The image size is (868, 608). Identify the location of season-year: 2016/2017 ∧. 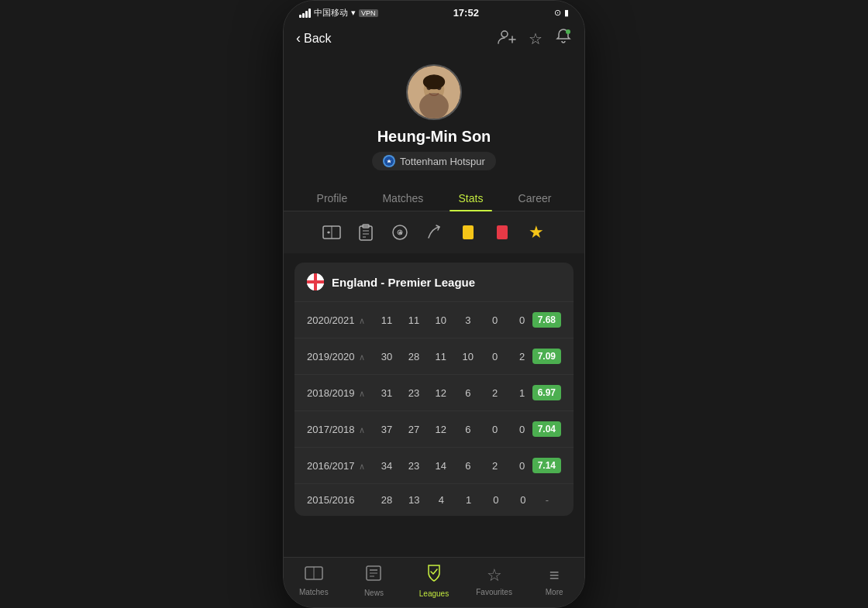
(342, 466).